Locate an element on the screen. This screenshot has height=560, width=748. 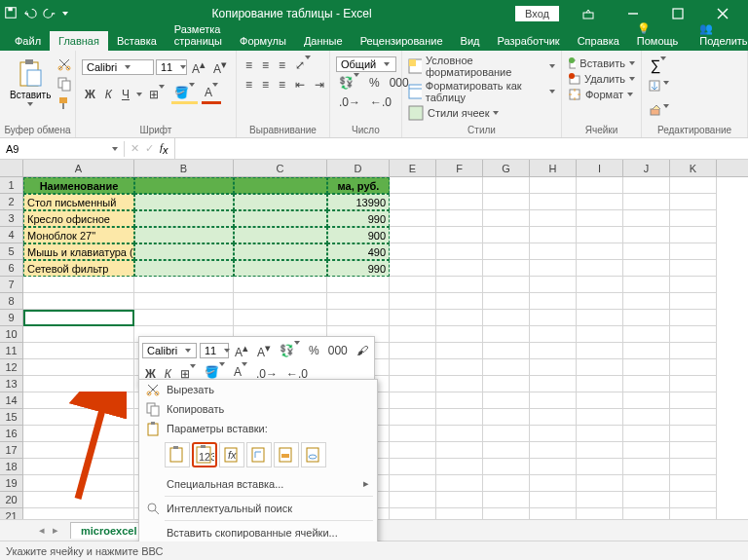
col-header: H is located at coordinates (553, 168).